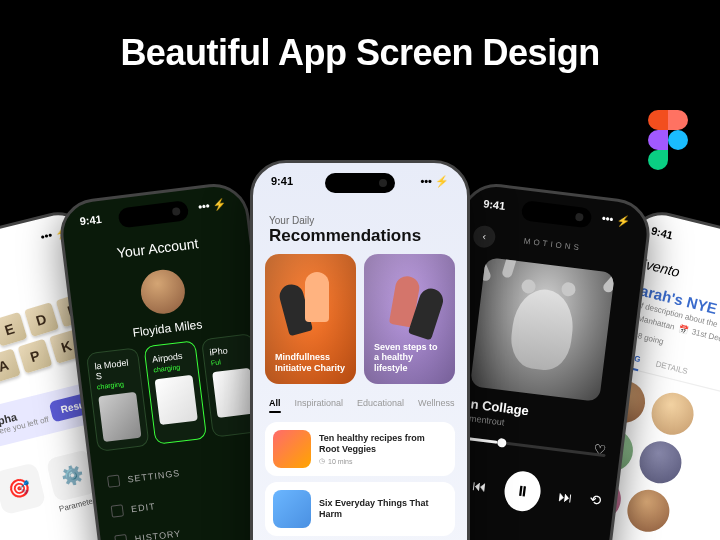  Describe the element at coordinates (436, 403) in the screenshot. I see `tab-wellness: Wellness` at that location.